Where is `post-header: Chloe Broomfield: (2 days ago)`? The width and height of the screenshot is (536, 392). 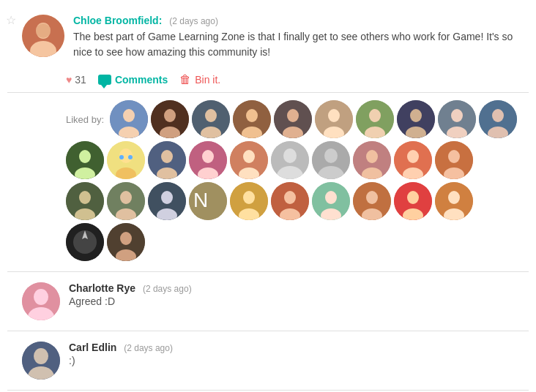 post-header: Chloe Broomfield: (2 days ago) is located at coordinates (301, 20).